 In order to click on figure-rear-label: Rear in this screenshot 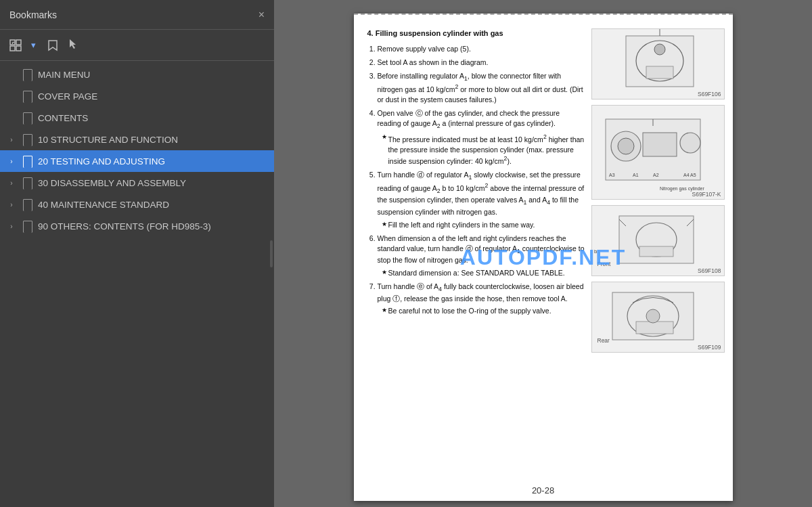, I will do `click(604, 340)`.